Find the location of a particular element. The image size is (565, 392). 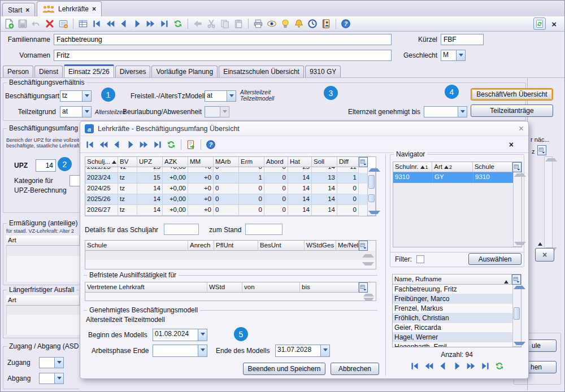

undo-icon is located at coordinates (36, 24).